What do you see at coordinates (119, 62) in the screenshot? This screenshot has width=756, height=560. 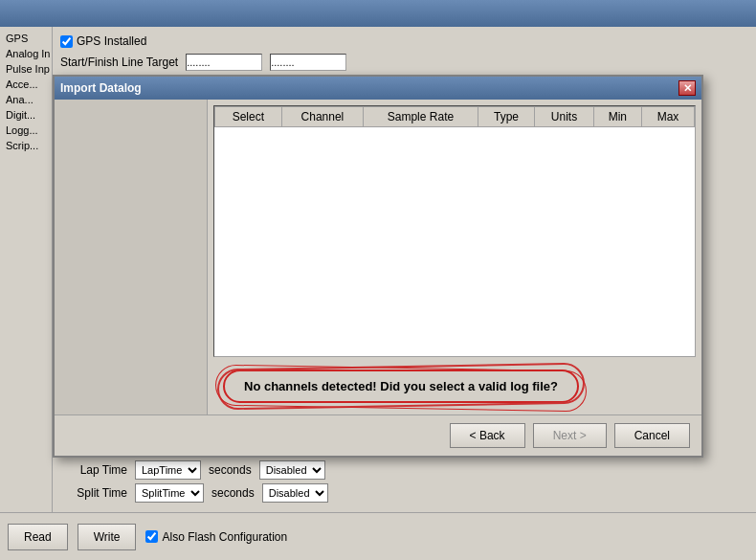 I see `start-finish-label: Start/Finish Line Target` at bounding box center [119, 62].